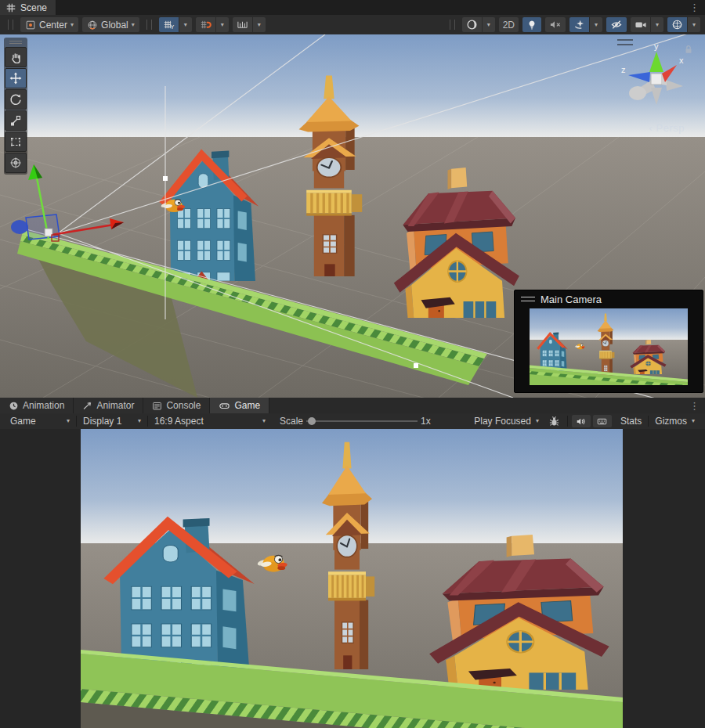 The width and height of the screenshot is (705, 728). What do you see at coordinates (657, 25) in the screenshot?
I see `camera-dropdown: ▾` at bounding box center [657, 25].